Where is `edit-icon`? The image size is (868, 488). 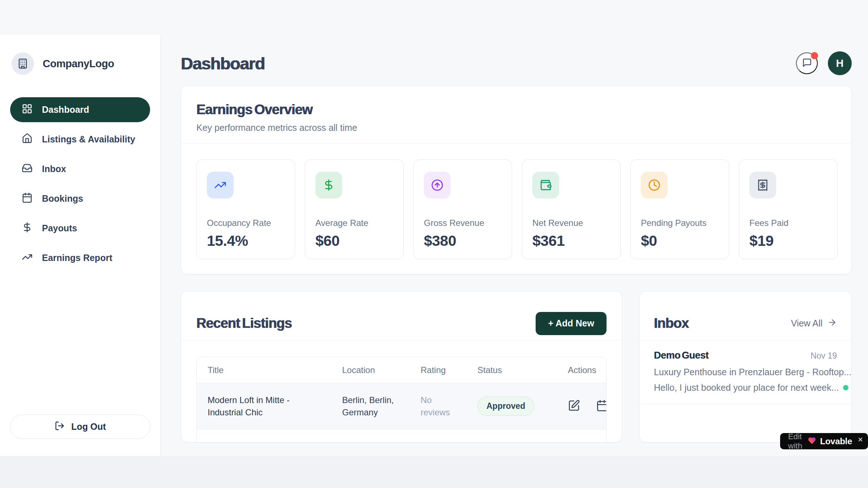 edit-icon is located at coordinates (574, 406).